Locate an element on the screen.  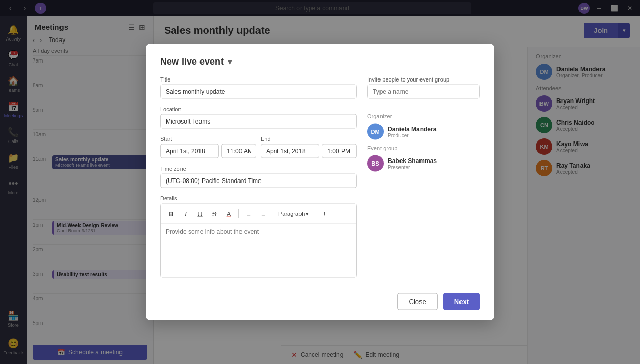
details-form-group: Details B I U S A ≡ ≡ Paragraph is located at coordinates (258, 237).